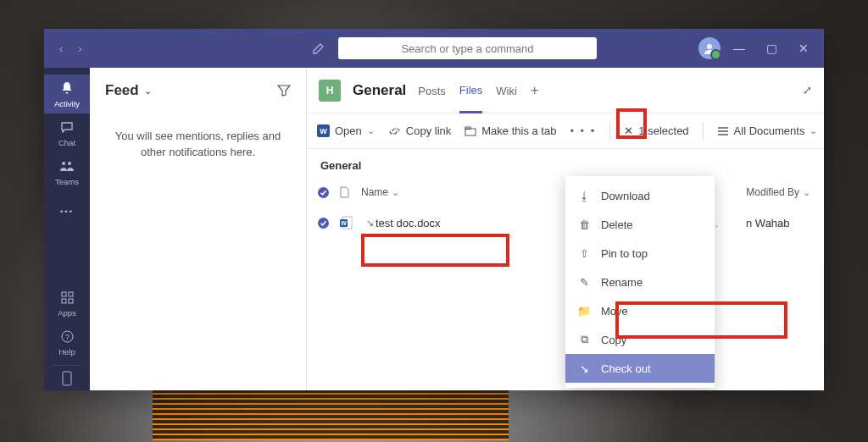 This screenshot has width=868, height=442. What do you see at coordinates (409, 224) in the screenshot?
I see `file-name: test doc.docx` at bounding box center [409, 224].